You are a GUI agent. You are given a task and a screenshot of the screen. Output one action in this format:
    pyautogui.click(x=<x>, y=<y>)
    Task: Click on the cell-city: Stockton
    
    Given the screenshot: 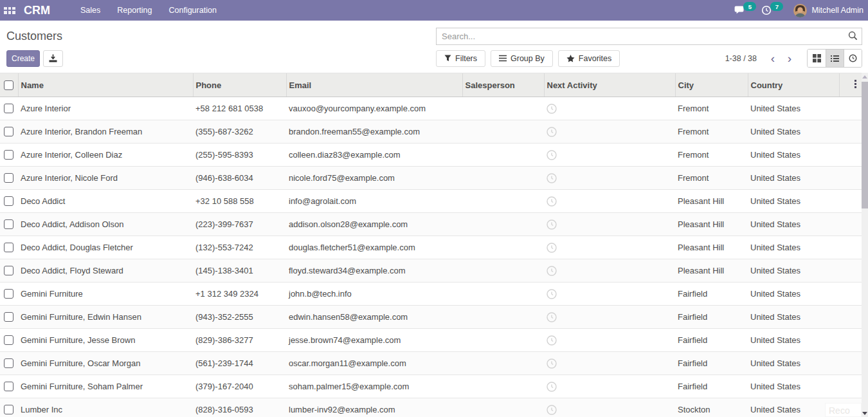 What is the action you would take?
    pyautogui.click(x=711, y=408)
    